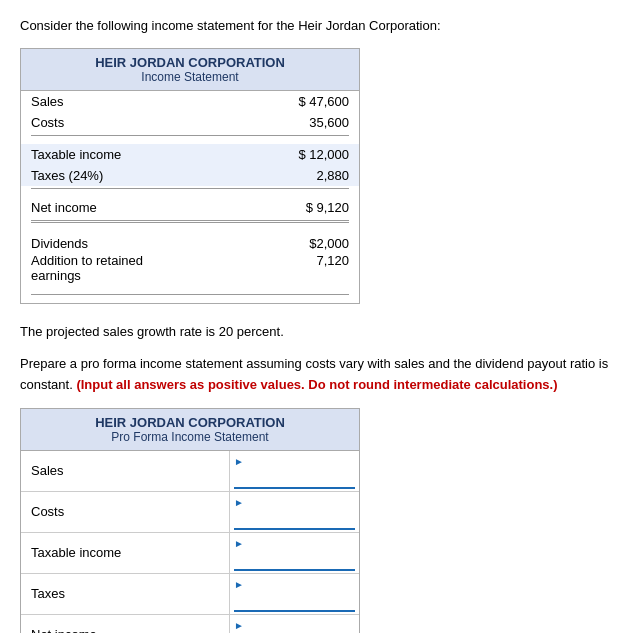 This screenshot has height=633, width=636. Describe the element at coordinates (240, 626) in the screenshot. I see `arrow-icon-5: ►` at that location.